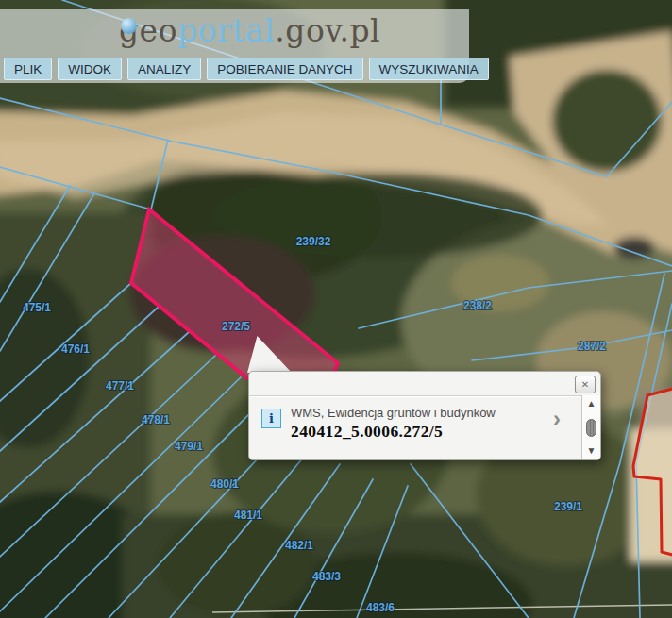  I want to click on menu-item-analizy: ANALIZY, so click(164, 69).